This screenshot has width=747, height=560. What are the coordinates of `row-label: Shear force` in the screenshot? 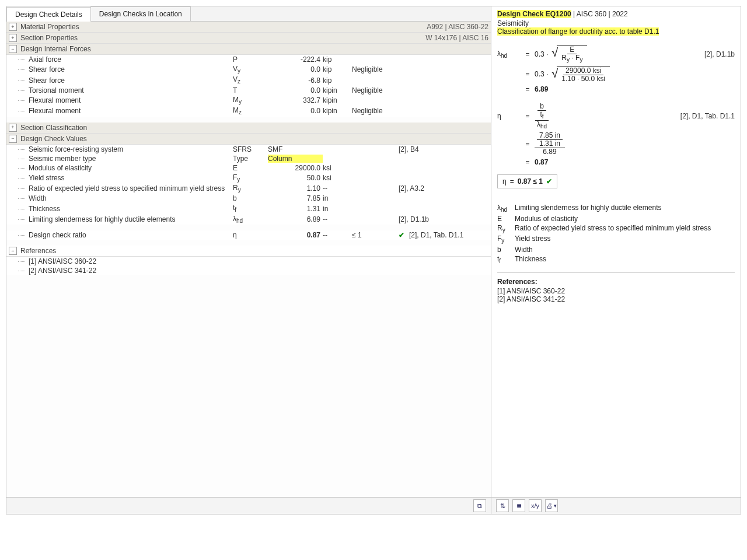 It's located at (131, 69).